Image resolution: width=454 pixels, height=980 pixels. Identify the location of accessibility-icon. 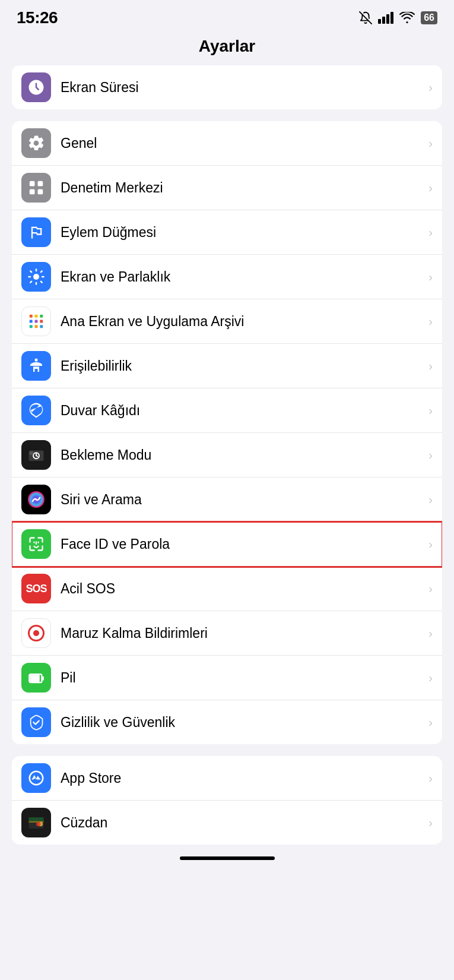
(36, 366).